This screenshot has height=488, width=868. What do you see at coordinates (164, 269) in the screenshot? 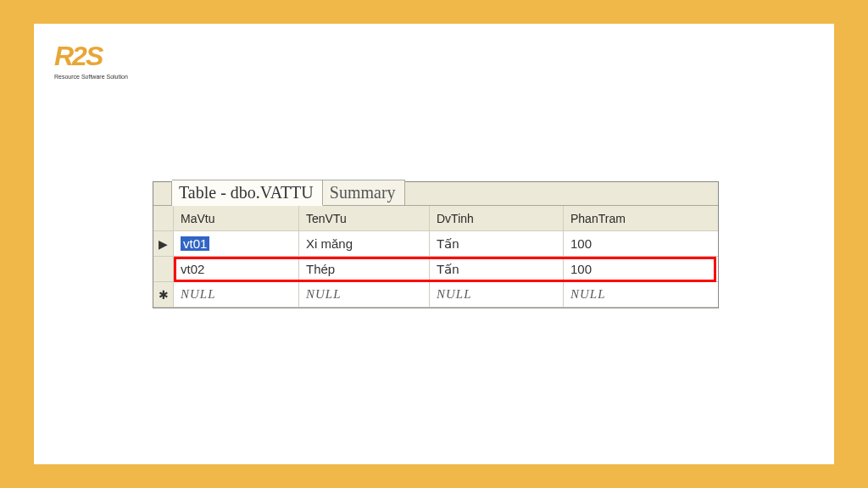
I see `row-marker` at bounding box center [164, 269].